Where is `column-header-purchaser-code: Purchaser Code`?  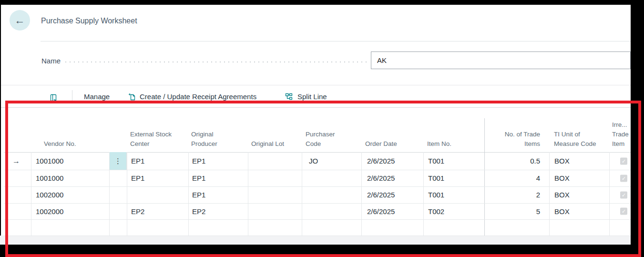
column-header-purchaser-code: Purchaser Code is located at coordinates (320, 139).